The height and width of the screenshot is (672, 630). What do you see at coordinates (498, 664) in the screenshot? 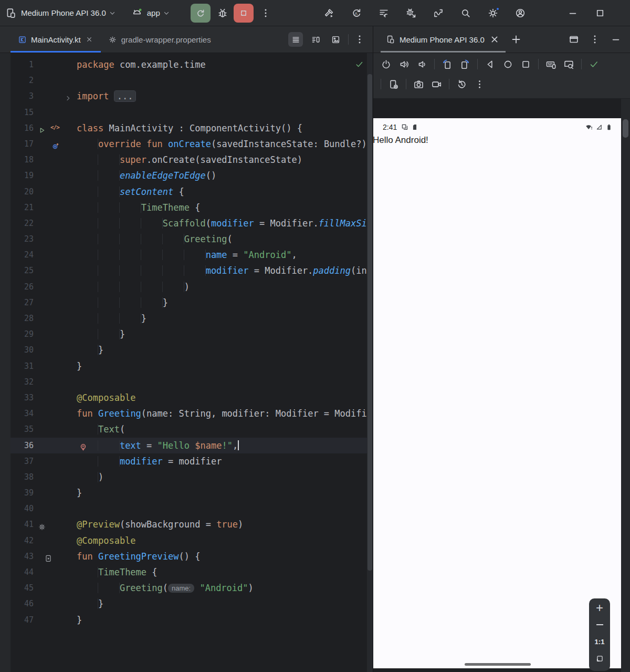
I see `gesture-navigation-bar` at bounding box center [498, 664].